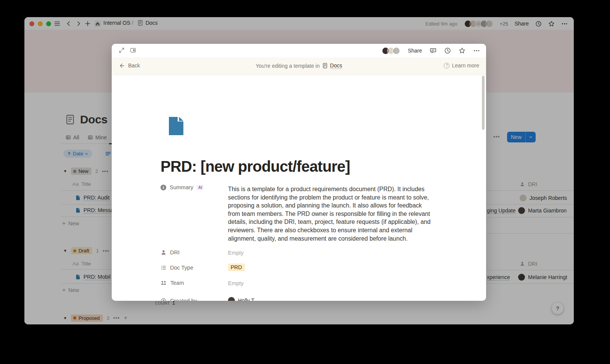 The height and width of the screenshot is (364, 610). Describe the element at coordinates (477, 51) in the screenshot. I see `more-options-icon` at that location.